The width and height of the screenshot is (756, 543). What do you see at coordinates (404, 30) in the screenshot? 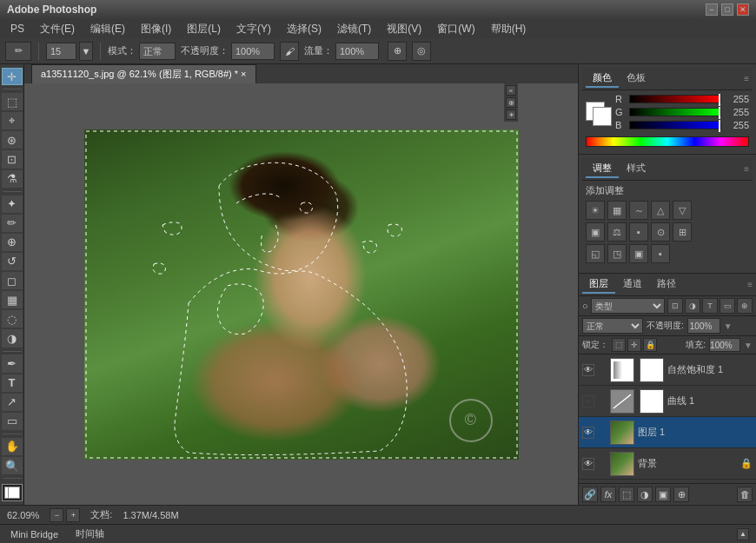
I see `menu-view: 视图(V)` at bounding box center [404, 30].